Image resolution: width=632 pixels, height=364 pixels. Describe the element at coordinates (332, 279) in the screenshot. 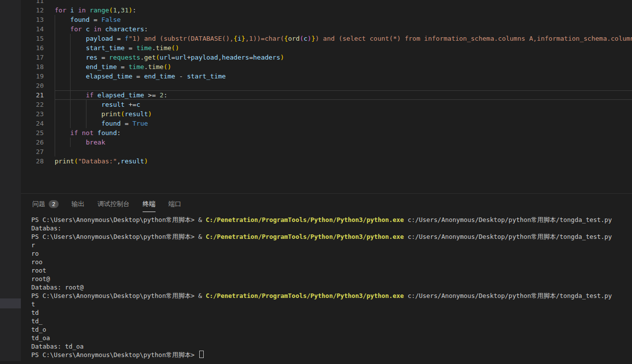

I see `terminal-line: root@` at that location.